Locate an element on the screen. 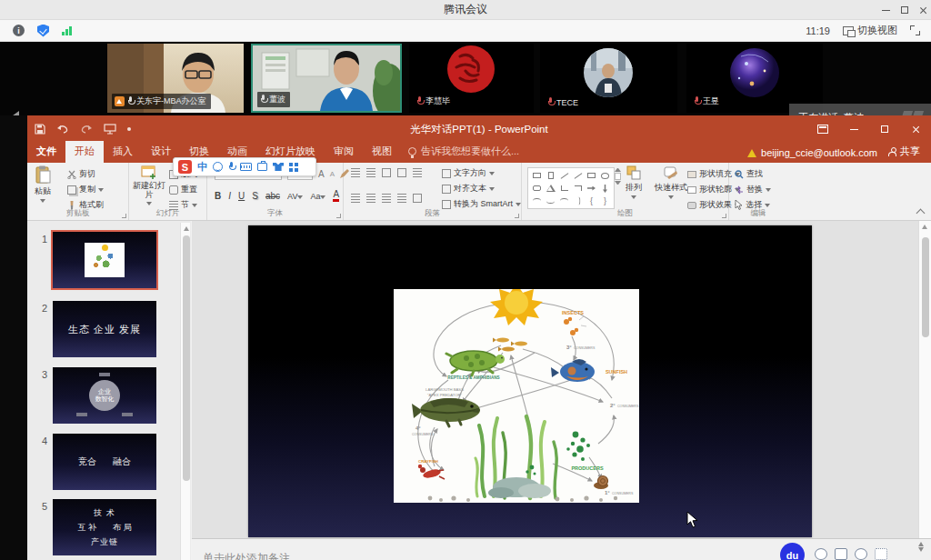 The height and width of the screenshot is (560, 931). arrange-button: 排列 is located at coordinates (634, 182).